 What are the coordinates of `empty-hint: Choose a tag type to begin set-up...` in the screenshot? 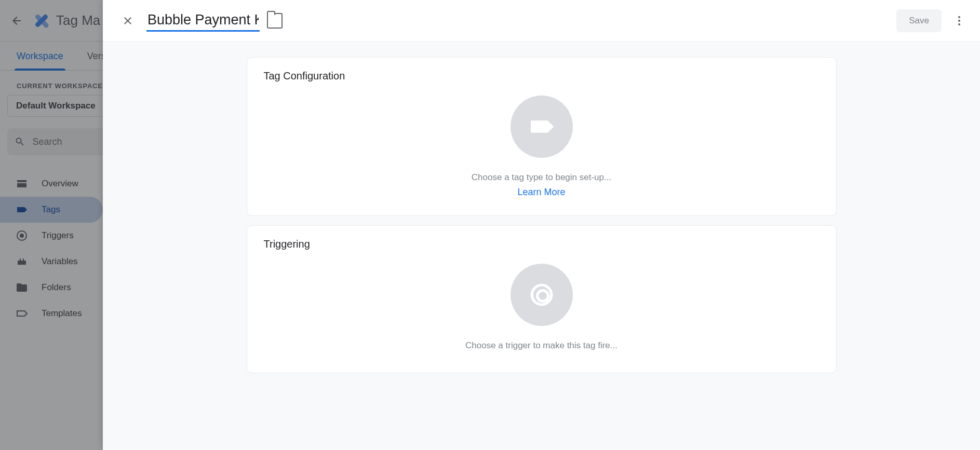 It's located at (541, 178).